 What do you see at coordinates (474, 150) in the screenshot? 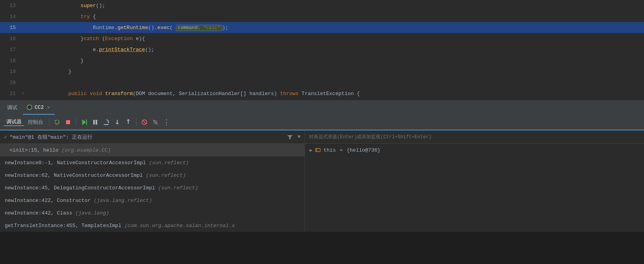
I see `variable-this: ▶ this = {hello@736}` at bounding box center [474, 150].